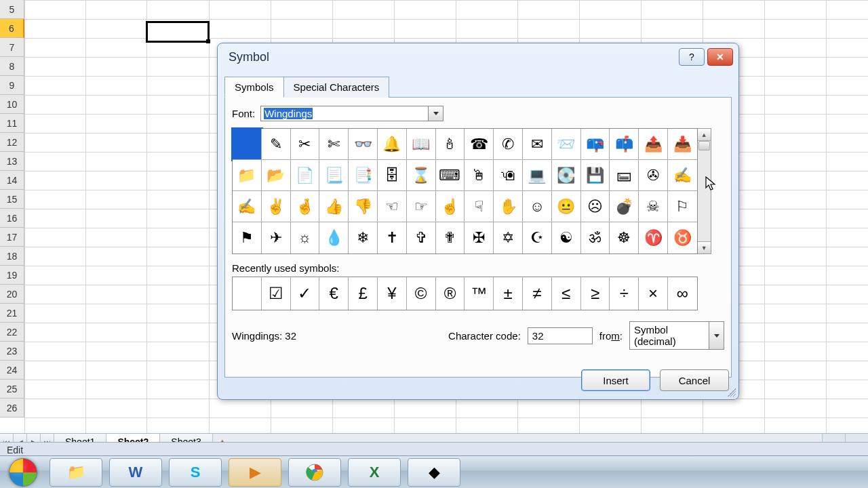 The height and width of the screenshot is (488, 868). Describe the element at coordinates (277, 176) in the screenshot. I see `folder-open-icon: 📂` at that location.